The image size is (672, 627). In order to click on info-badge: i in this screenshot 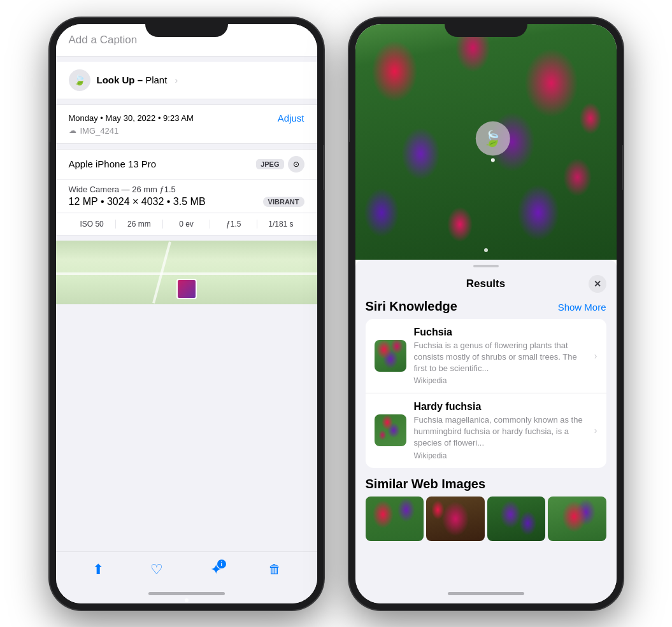, I will do `click(222, 564)`.